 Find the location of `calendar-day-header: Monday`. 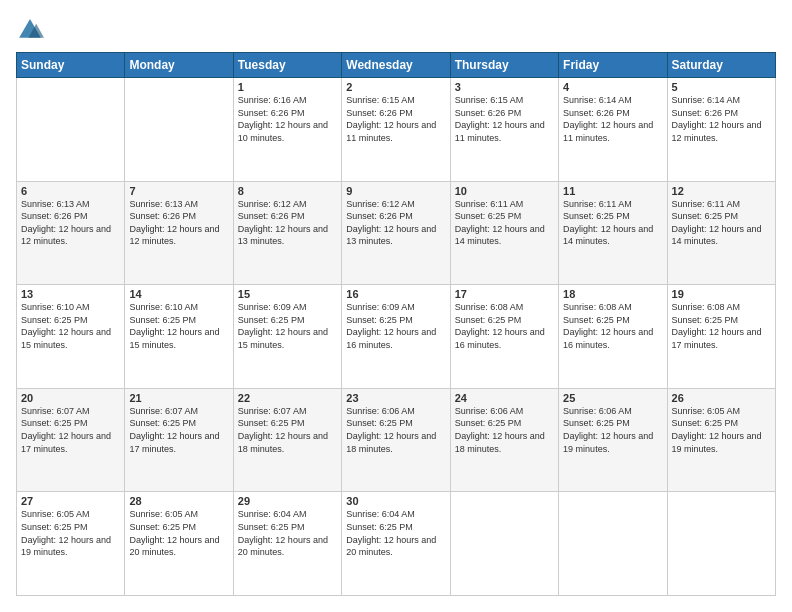

calendar-day-header: Monday is located at coordinates (179, 66).